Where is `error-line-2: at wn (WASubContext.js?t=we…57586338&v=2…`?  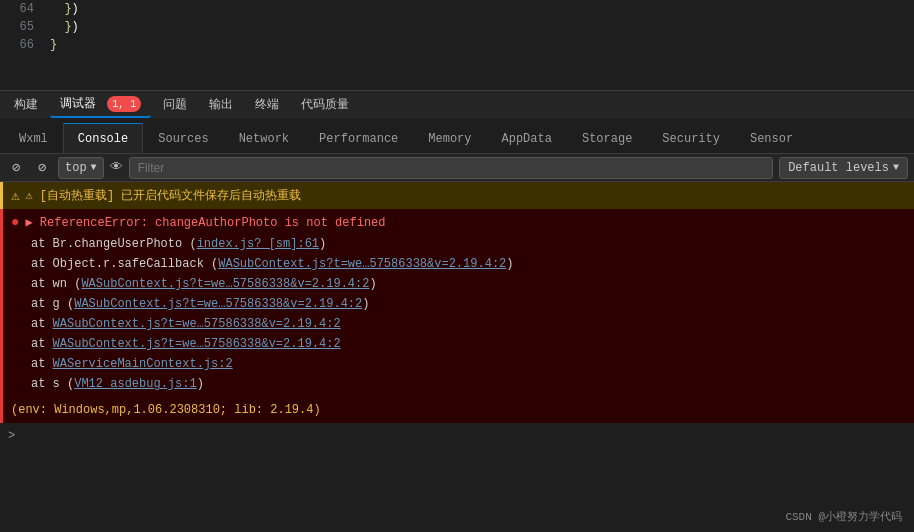 error-line-2: at wn (WASubContext.js?t=we…57586338&v=2… is located at coordinates (468, 284).